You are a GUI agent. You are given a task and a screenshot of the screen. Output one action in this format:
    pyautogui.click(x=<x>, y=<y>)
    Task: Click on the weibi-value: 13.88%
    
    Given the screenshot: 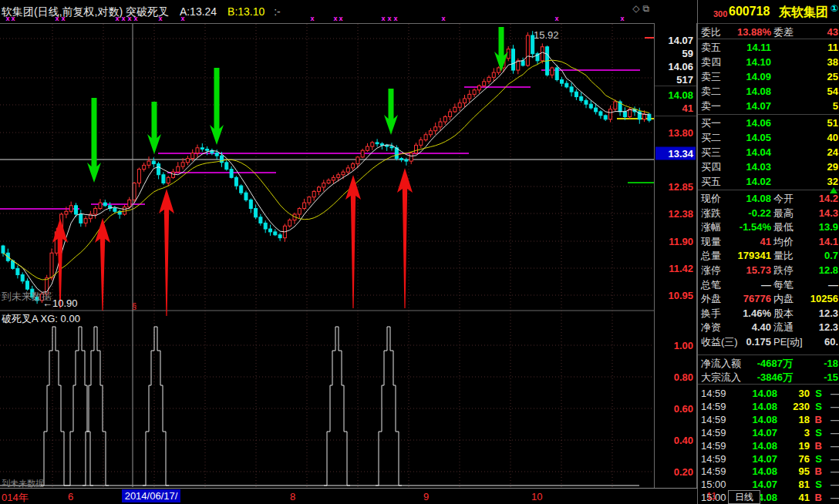 What is the action you would take?
    pyautogui.click(x=754, y=32)
    